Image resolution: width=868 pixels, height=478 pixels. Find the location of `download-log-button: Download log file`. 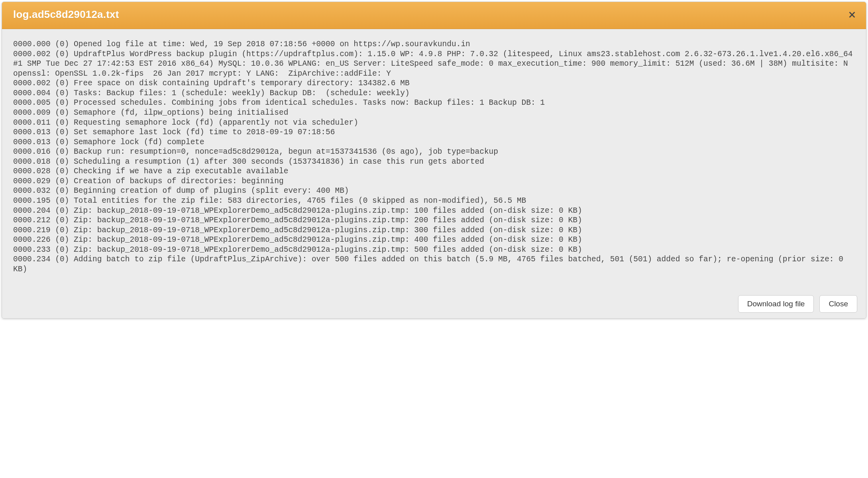

download-log-button: Download log file is located at coordinates (776, 304).